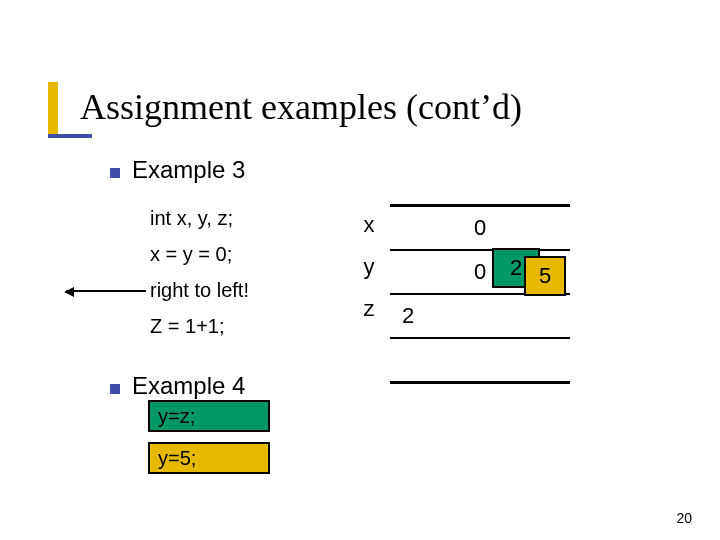 This screenshot has width=720, height=540. Describe the element at coordinates (70, 136) in the screenshot. I see `title-accent-horizontal` at that location.